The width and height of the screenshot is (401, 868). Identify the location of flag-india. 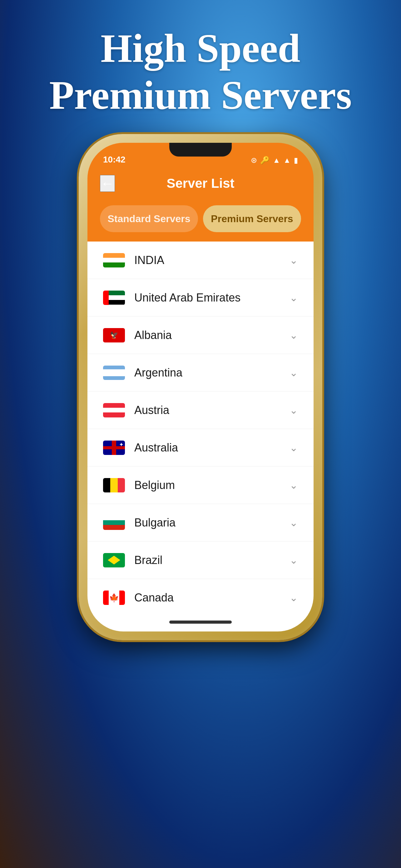
(114, 260).